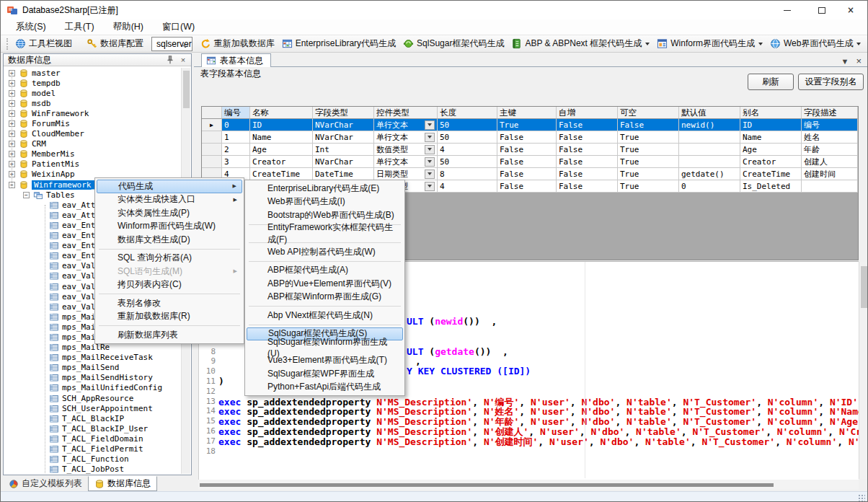 The image size is (868, 502). What do you see at coordinates (339, 43) in the screenshot?
I see `toolbar-button-enterprise-library-icon: EnterpriseLibrary代码生成` at bounding box center [339, 43].